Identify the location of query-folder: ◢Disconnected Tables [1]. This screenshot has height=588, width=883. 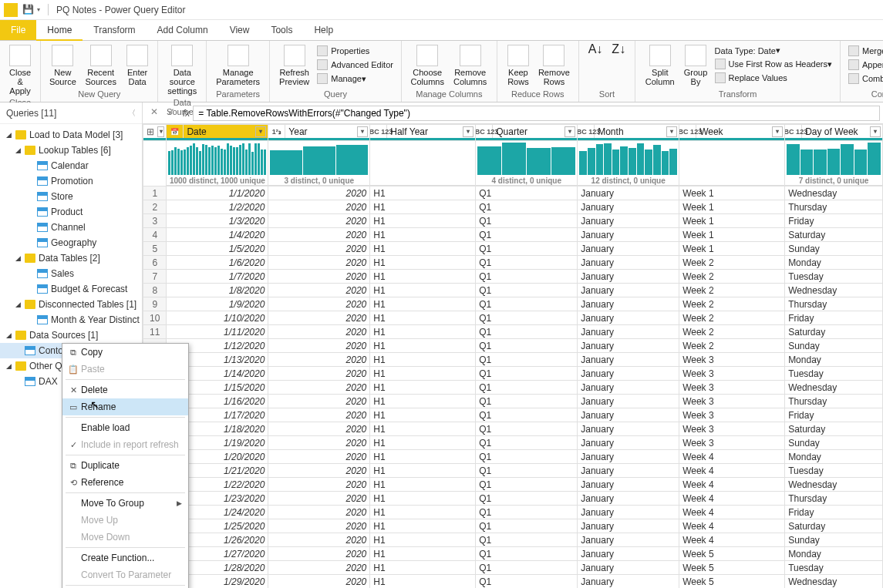
(71, 304).